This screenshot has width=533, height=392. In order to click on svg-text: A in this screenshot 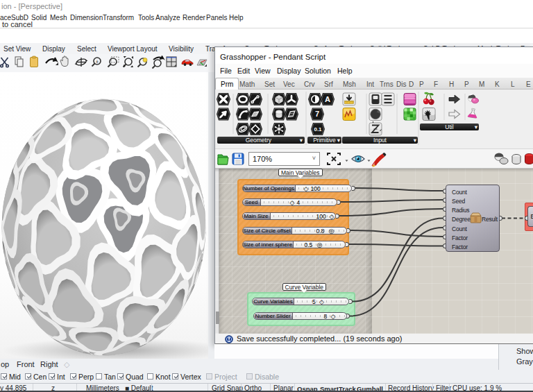, I will do `click(328, 99)`.